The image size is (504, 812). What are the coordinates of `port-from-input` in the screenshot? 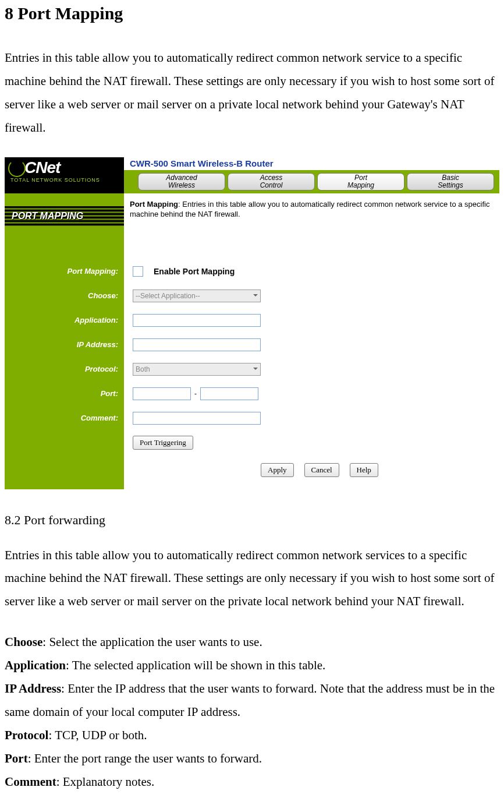 It's located at (162, 394).